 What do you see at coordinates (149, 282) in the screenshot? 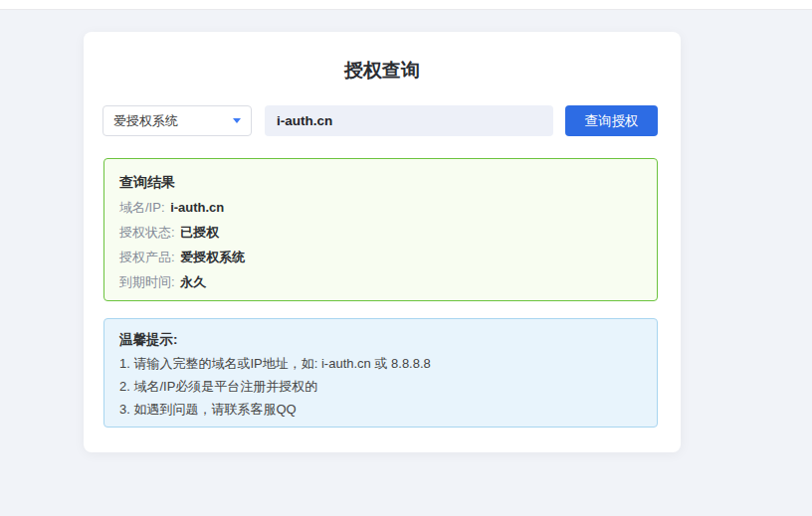
I see `result-row-label: 到期时间:` at bounding box center [149, 282].